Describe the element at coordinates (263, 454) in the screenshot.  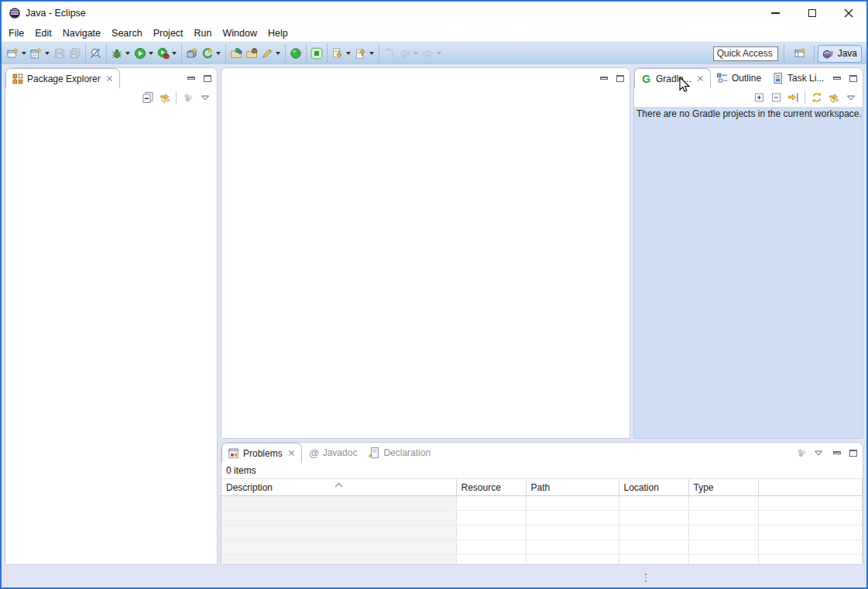
I see `tab-label: Problems` at that location.